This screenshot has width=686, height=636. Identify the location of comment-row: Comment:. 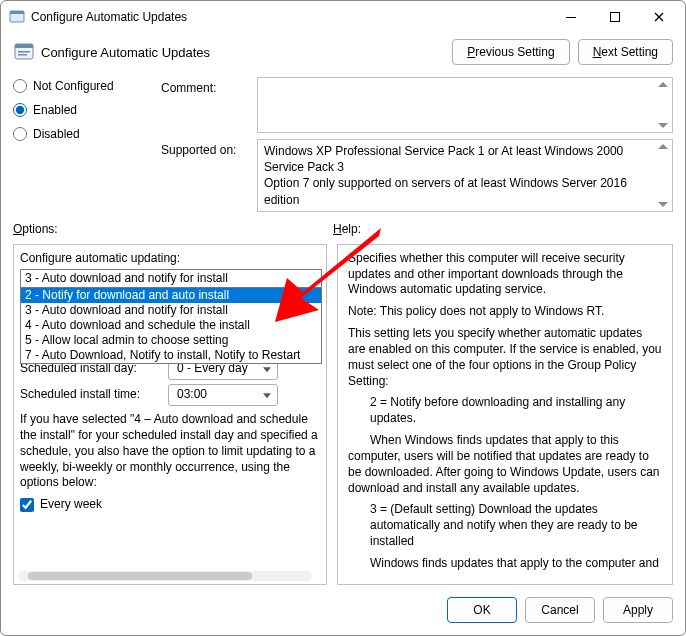
(417, 105).